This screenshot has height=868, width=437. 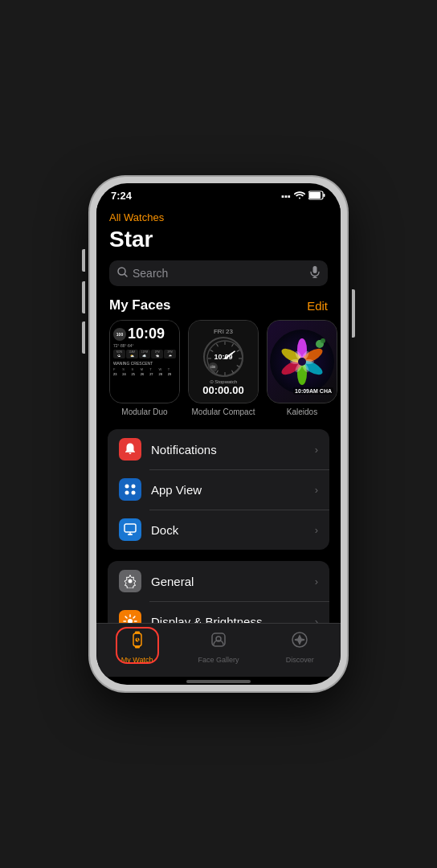 What do you see at coordinates (228, 450) in the screenshot?
I see `notifications-label: Notifications` at bounding box center [228, 450].